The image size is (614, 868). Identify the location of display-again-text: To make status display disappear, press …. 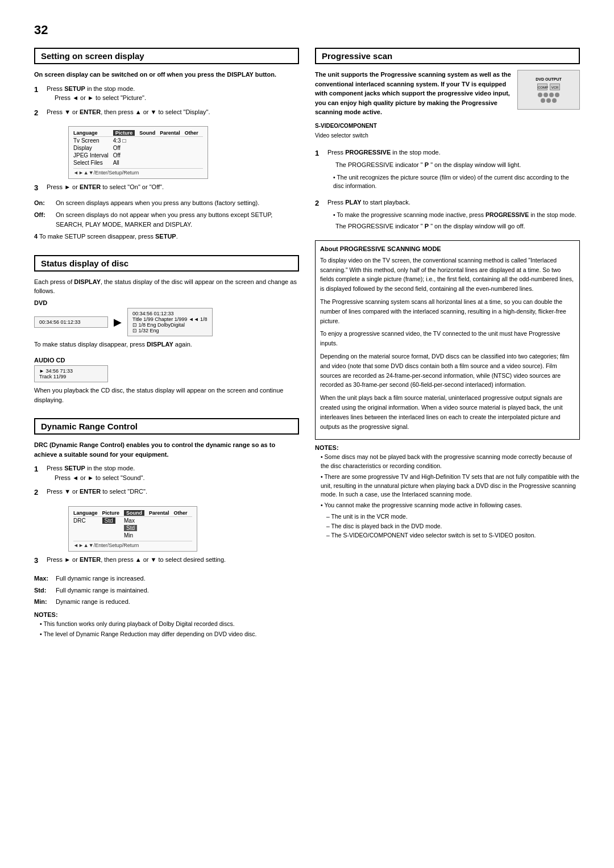
(167, 344).